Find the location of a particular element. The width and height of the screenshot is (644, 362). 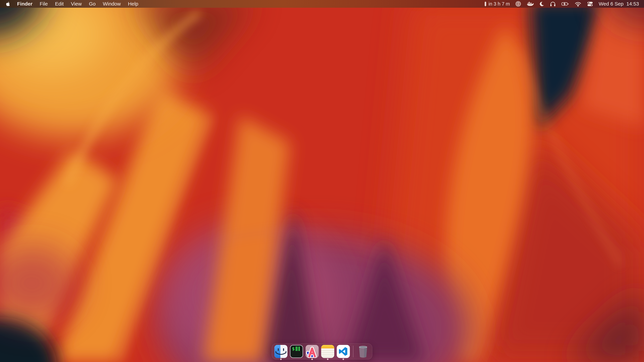

menu-edit: Edit is located at coordinates (60, 4).